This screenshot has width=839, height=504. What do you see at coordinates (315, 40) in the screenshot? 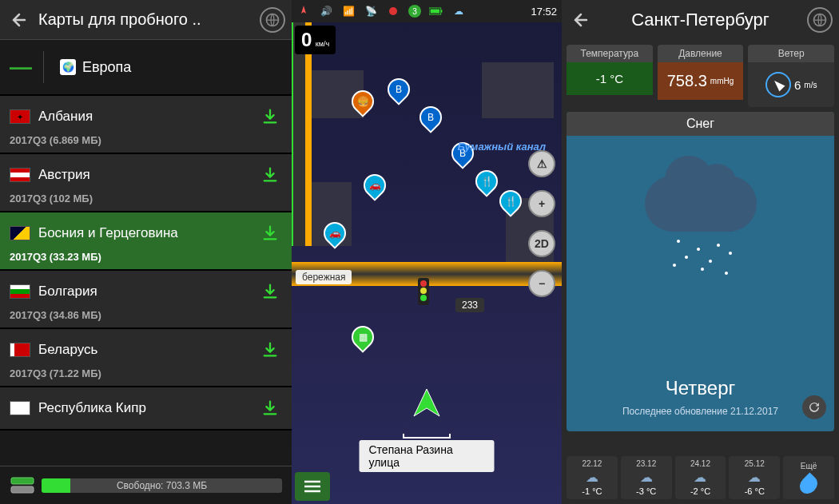
I see `speed-indicator: 0 км/ч` at bounding box center [315, 40].